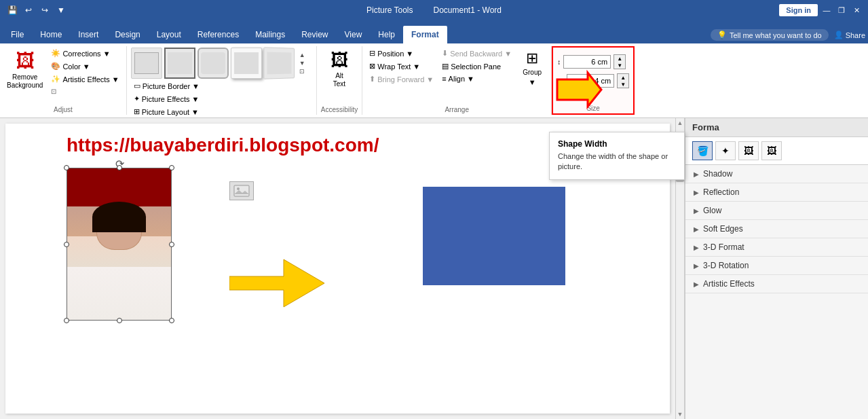  What do you see at coordinates (620, 58) in the screenshot?
I see `height-spin-up: ▲` at bounding box center [620, 58].